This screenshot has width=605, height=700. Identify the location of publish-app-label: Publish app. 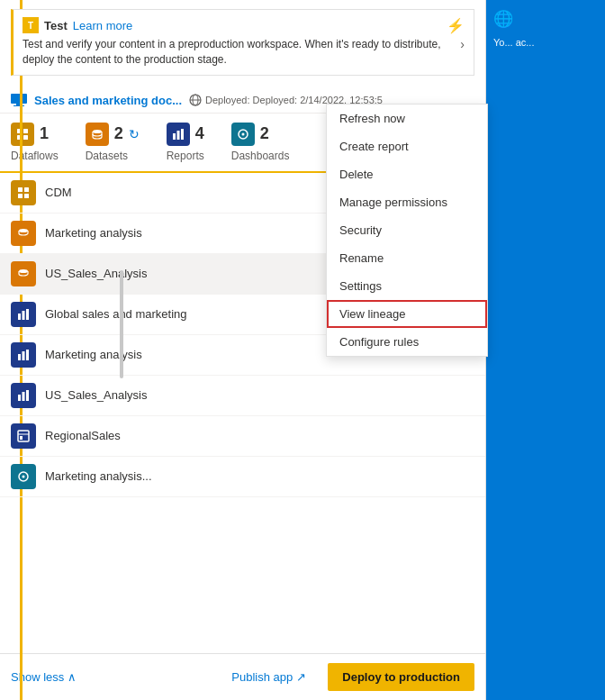
(262, 677).